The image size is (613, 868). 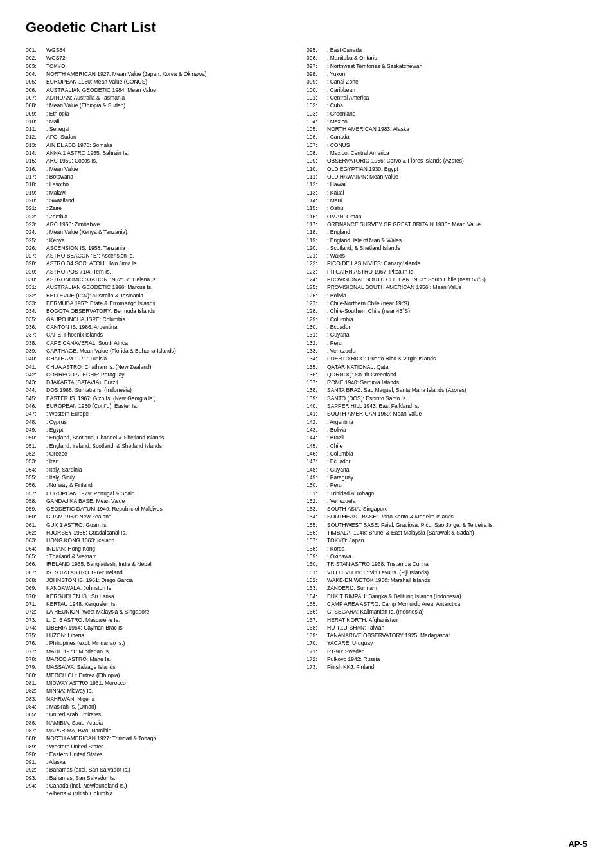 What do you see at coordinates (73, 714) in the screenshot?
I see `entry-value: United Arab Emirates` at bounding box center [73, 714].